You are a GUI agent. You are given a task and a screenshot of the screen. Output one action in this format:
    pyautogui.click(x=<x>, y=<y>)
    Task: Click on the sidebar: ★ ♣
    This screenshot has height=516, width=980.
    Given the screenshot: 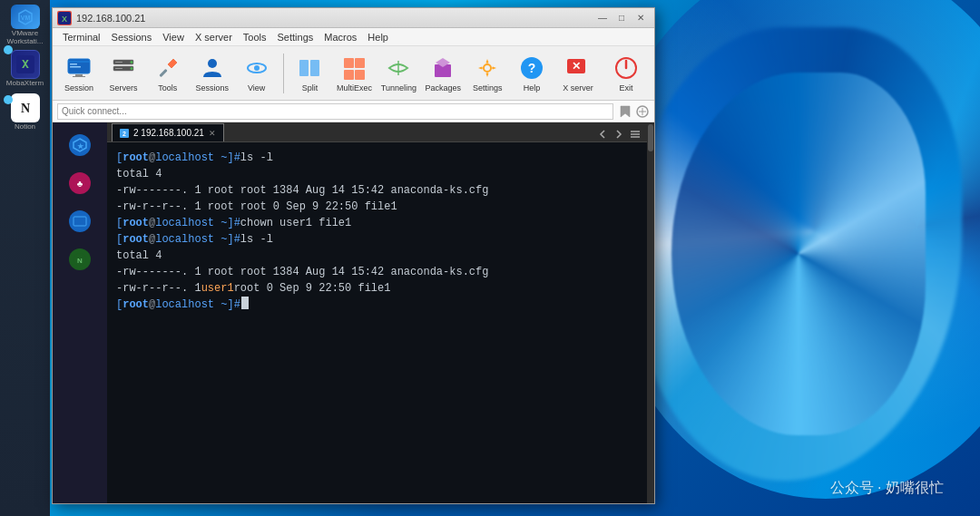 What is the action you would take?
    pyautogui.click(x=80, y=313)
    